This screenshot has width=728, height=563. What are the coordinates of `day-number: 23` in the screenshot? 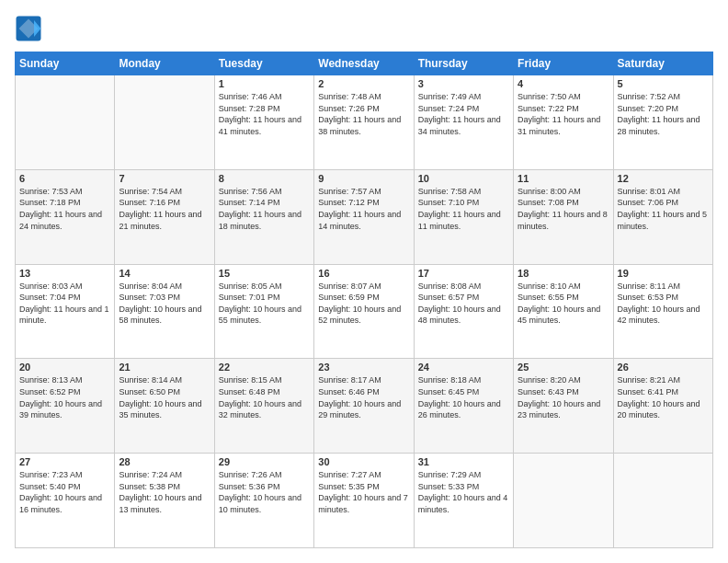 It's located at (364, 367).